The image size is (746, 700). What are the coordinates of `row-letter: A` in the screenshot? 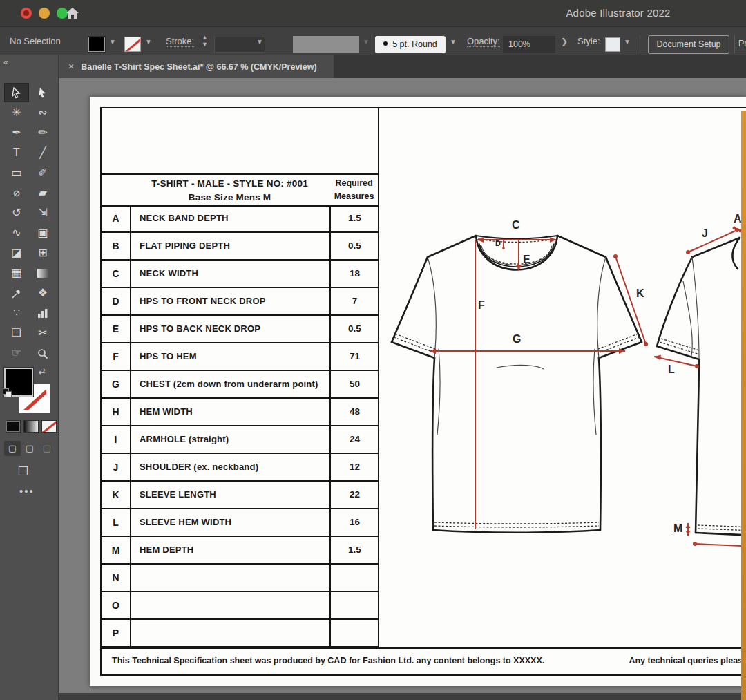 It's located at (116, 219).